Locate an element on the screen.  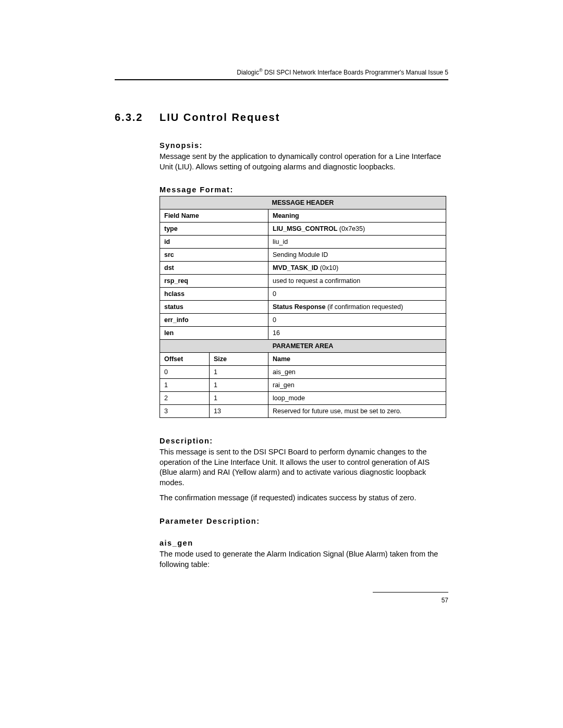
table-row: id liu_id is located at coordinates (303, 242).